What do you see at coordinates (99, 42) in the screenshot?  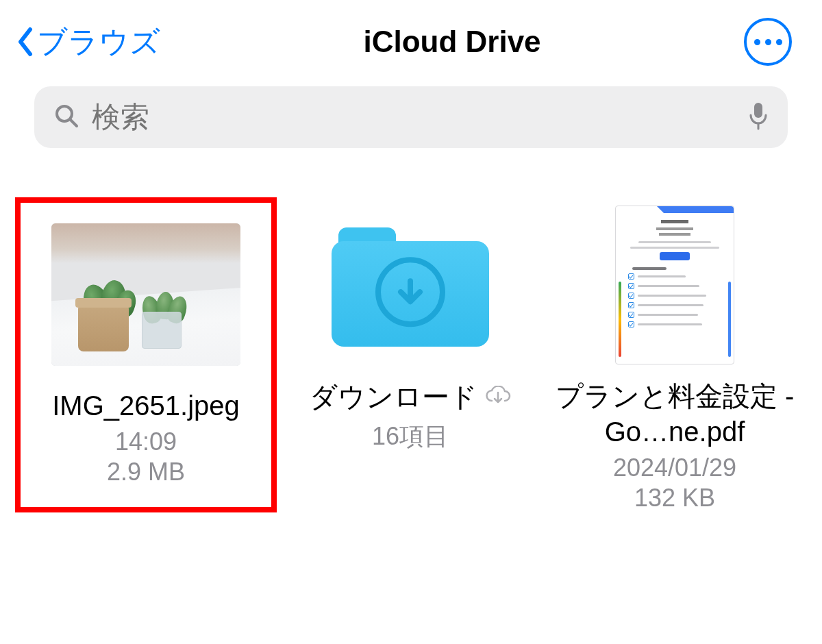 I see `back-label: ブラウズ` at bounding box center [99, 42].